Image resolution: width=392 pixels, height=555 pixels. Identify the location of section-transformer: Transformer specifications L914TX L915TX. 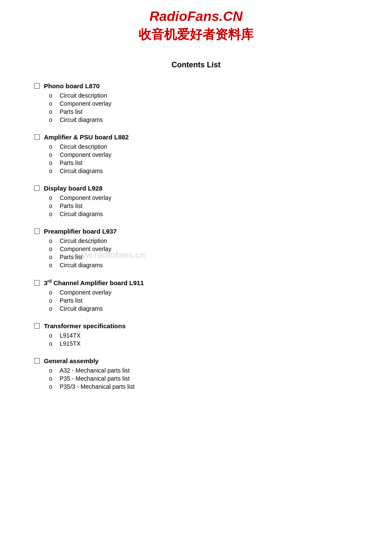
(196, 335).